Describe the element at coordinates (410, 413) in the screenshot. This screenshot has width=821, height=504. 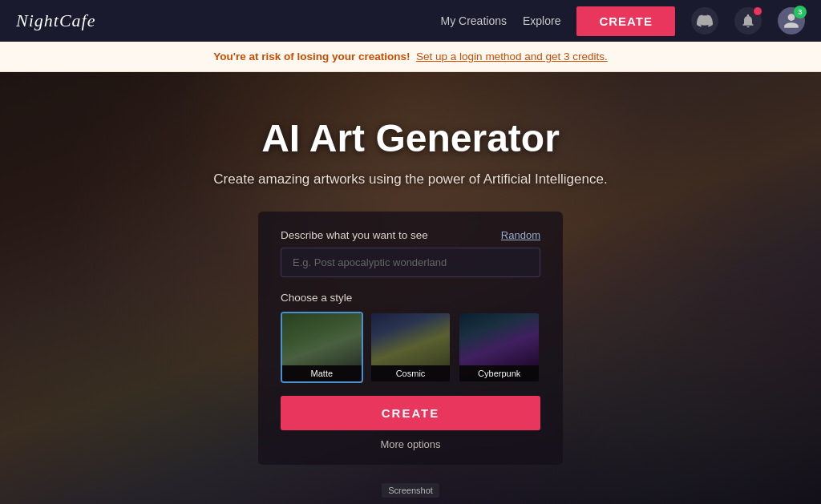
I see `create-main-button: CREATE` at that location.